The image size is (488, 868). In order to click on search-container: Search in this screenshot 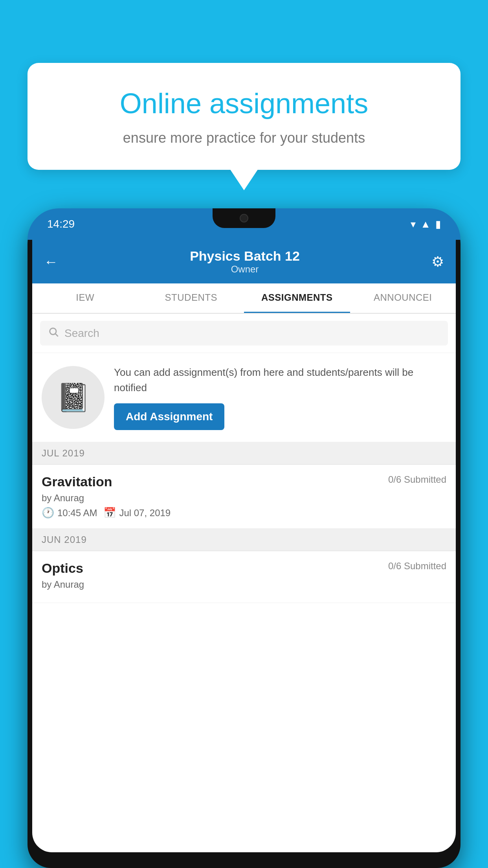, I will do `click(244, 333)`.